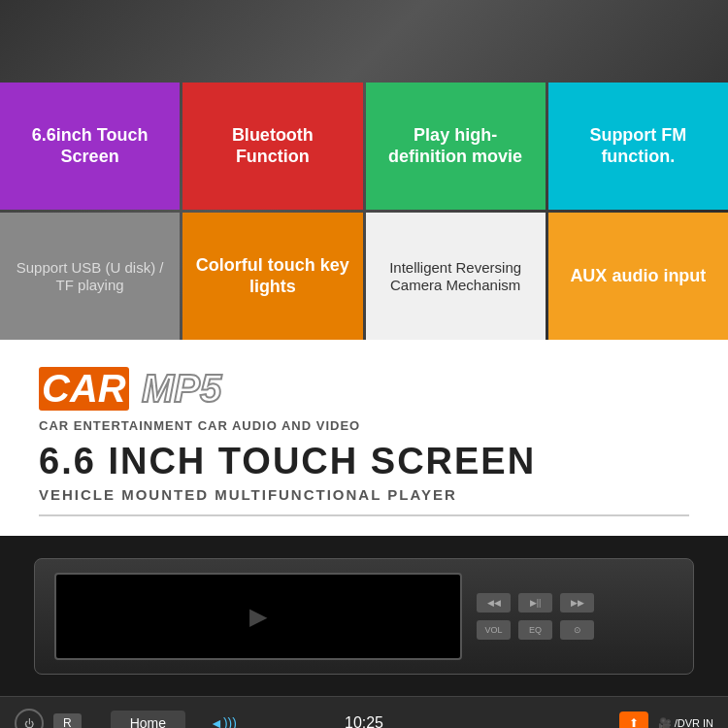  I want to click on main-heading: 6.6 INCH TOUCH SCREEN, so click(364, 462).